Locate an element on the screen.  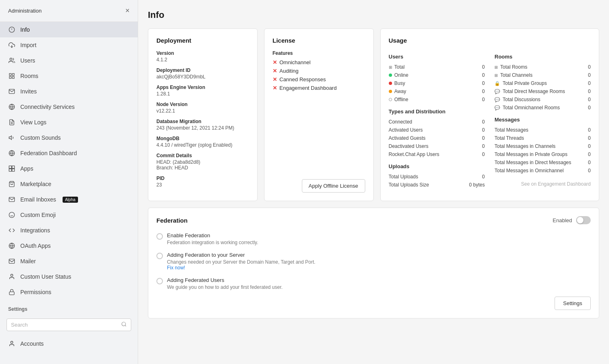
sidebar-item-marketplace: Marketplace is located at coordinates (69, 184).